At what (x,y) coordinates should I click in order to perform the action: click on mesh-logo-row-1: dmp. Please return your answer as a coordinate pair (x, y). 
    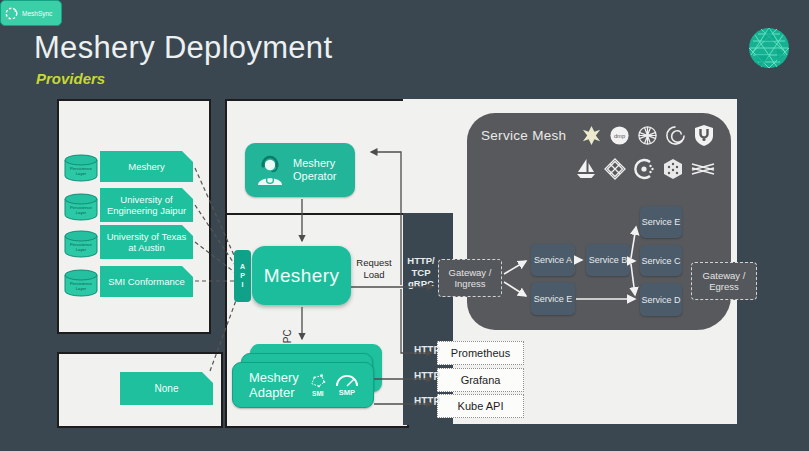
    Looking at the image, I should click on (645, 135).